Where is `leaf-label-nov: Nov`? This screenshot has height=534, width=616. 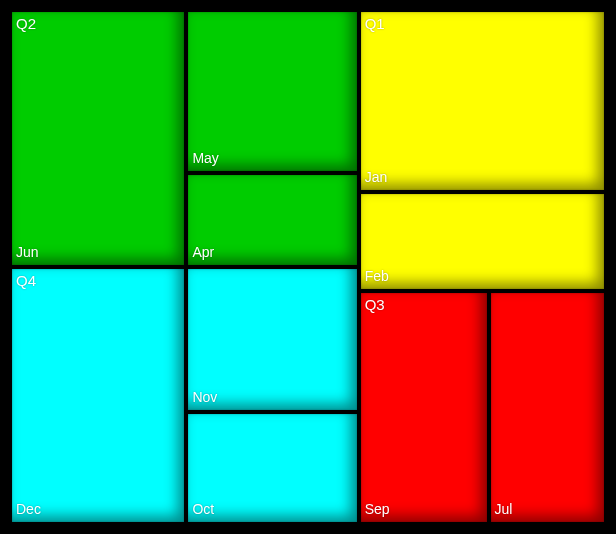 leaf-label-nov: Nov is located at coordinates (204, 397).